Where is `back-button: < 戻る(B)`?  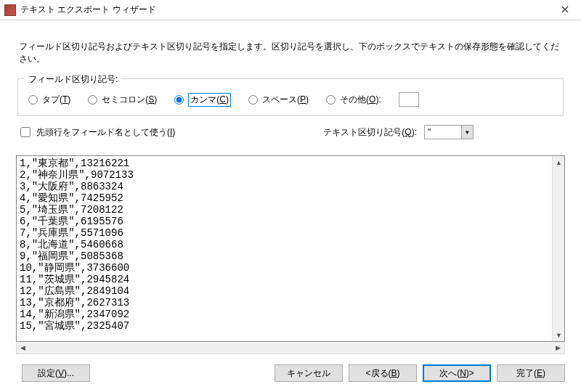
back-button: < 戻る(B) is located at coordinates (383, 373).